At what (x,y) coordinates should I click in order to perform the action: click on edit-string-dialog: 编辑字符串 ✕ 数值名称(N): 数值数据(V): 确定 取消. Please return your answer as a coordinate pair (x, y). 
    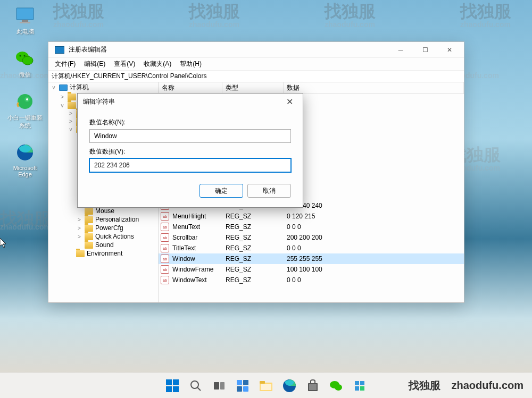
    Looking at the image, I should click on (190, 150).